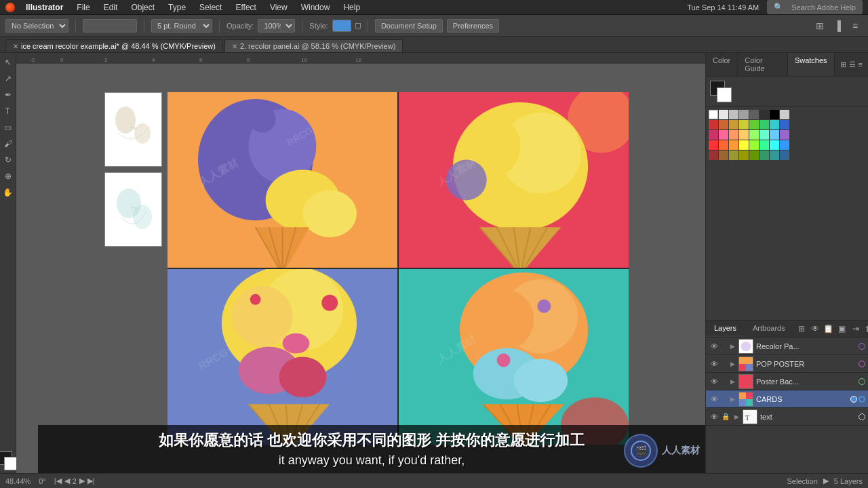 The width and height of the screenshot is (868, 488). I want to click on layer-visibility-recolor: 👁, so click(714, 346).